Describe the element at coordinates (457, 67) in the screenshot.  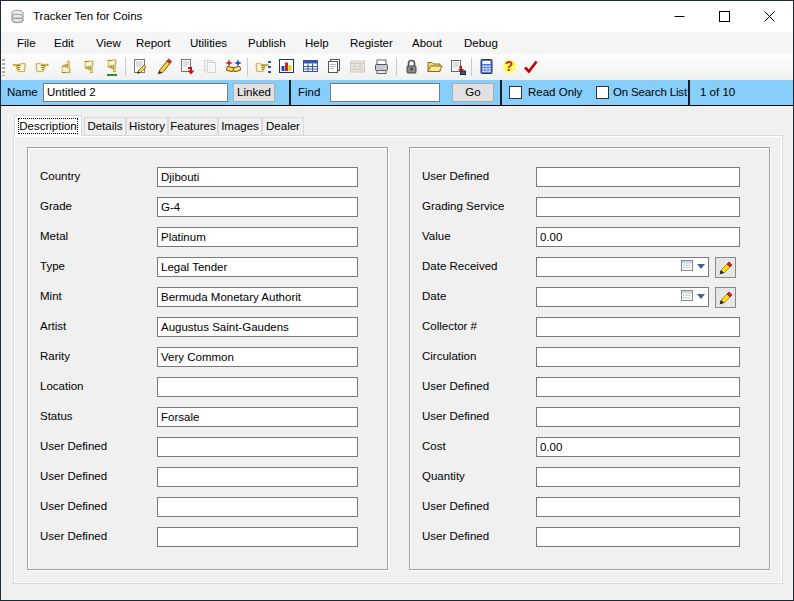
I see `save-as-icon` at that location.